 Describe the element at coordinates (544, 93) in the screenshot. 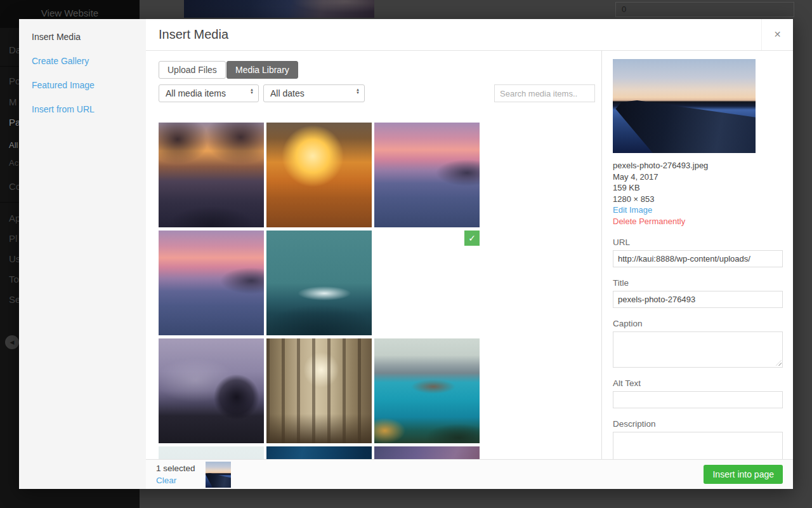

I see `search-input` at that location.